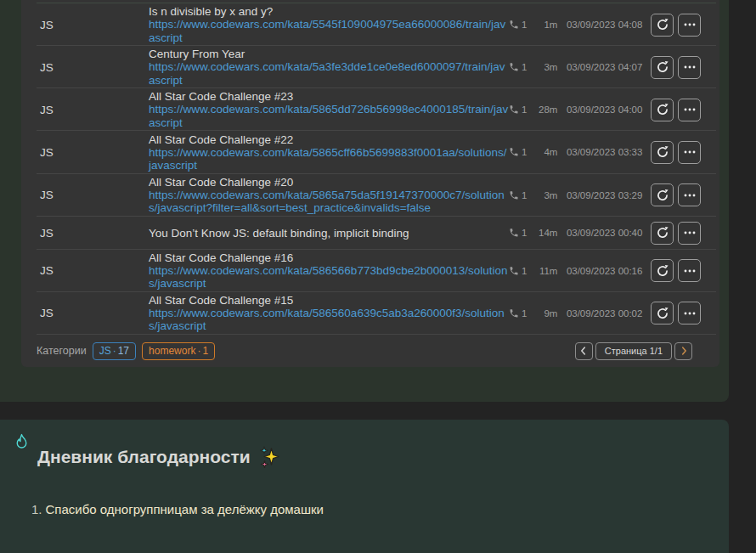  Describe the element at coordinates (37, 510) in the screenshot. I see `list-number: 1.` at that location.